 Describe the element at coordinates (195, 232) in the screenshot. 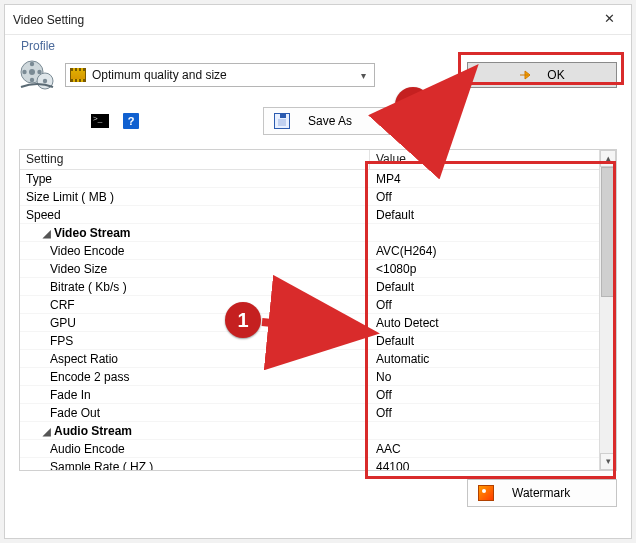

I see `setting-cell: ◢Video Stream` at that location.